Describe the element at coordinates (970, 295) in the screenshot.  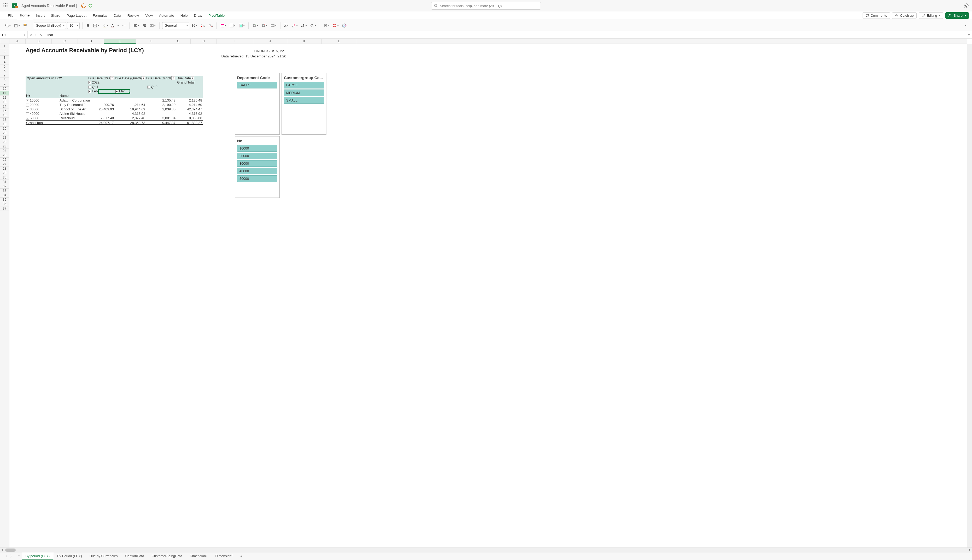
I see `vertical-scrollbar` at that location.